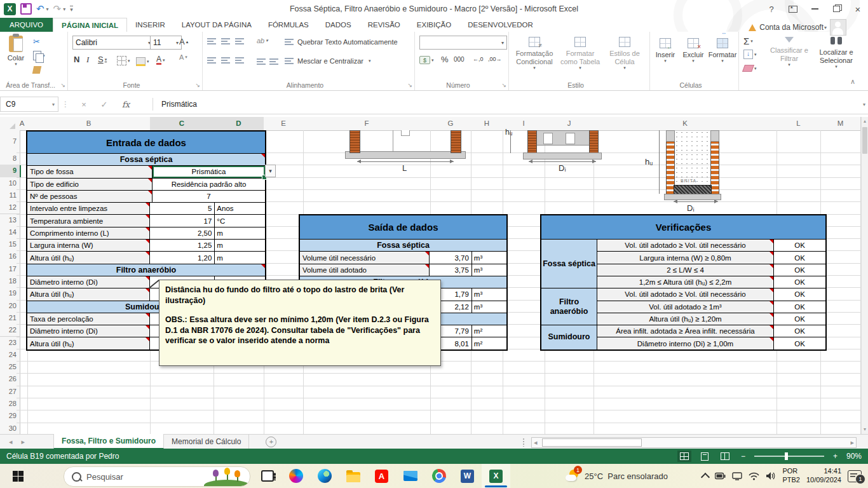  I want to click on wifi-icon, so click(754, 477).